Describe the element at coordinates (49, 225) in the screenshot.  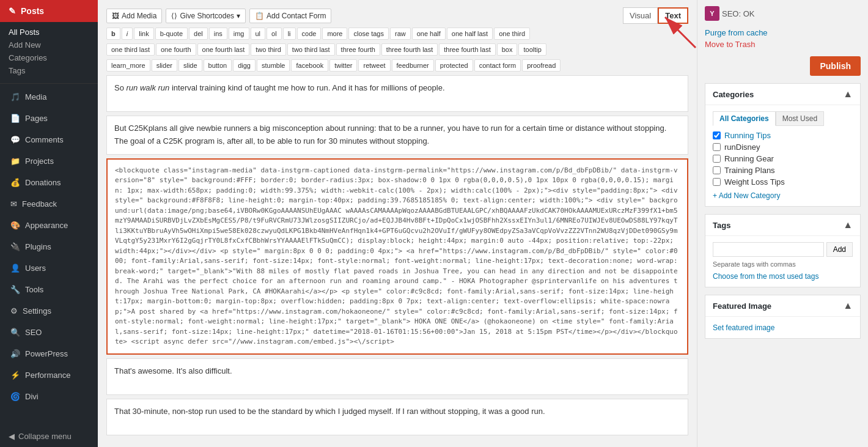
I see `sidebar-item-appearance: 🎨 Appearance` at that location.